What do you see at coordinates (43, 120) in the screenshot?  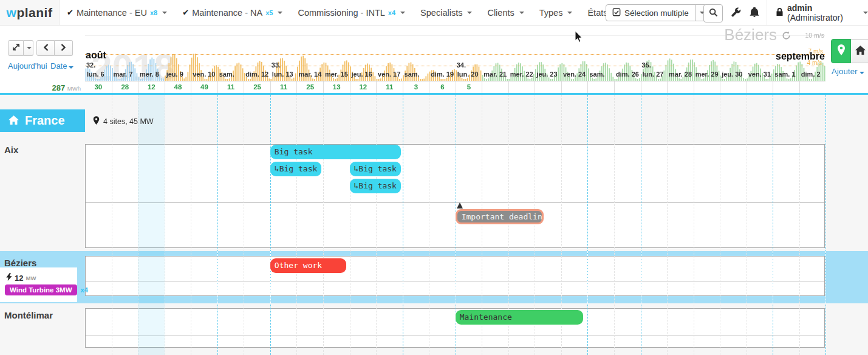 I see `group-header-france: France` at bounding box center [43, 120].